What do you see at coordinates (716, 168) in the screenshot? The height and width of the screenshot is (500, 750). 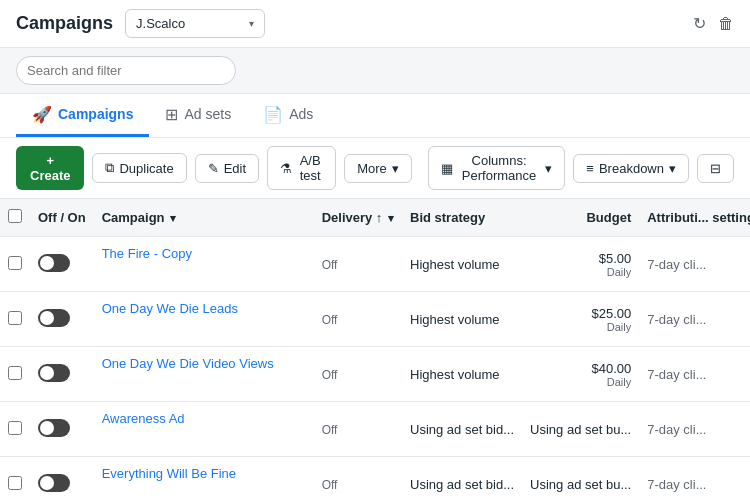 I see `report-icon-button: ⊟` at bounding box center [716, 168].